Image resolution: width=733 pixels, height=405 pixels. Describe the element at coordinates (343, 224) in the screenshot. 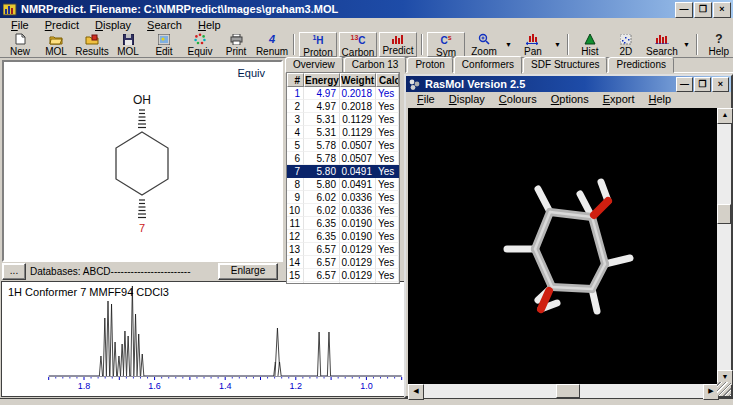

I see `table-row: 116.350.0190Yes` at that location.